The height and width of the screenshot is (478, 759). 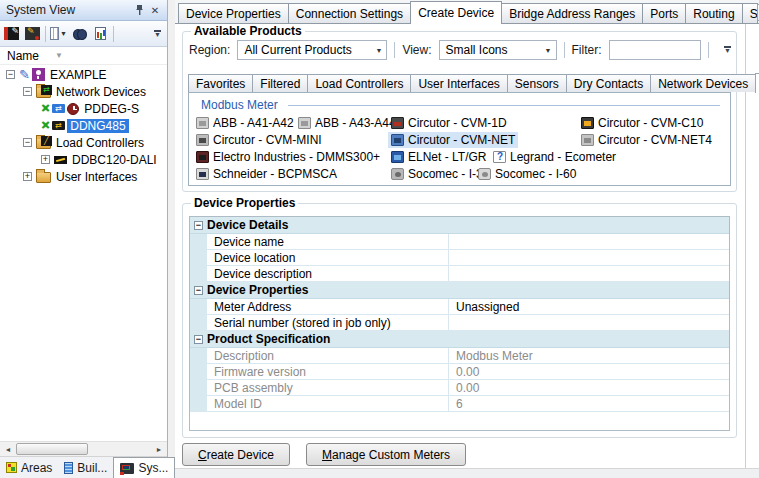 What do you see at coordinates (158, 34) in the screenshot?
I see `toolbar-overflow-button: ▼` at bounding box center [158, 34].